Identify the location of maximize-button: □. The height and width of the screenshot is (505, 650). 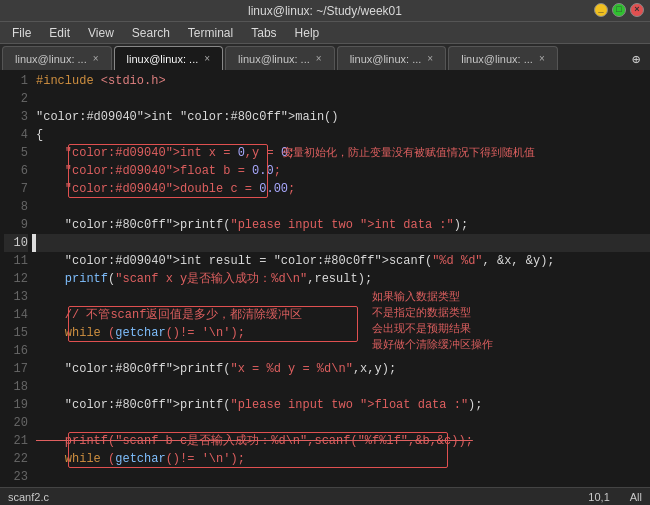
(619, 10).